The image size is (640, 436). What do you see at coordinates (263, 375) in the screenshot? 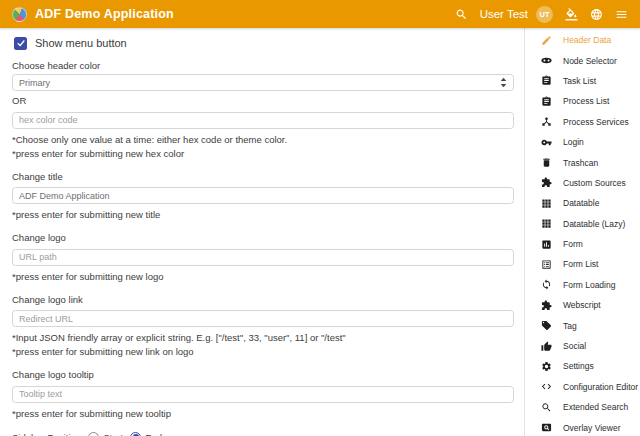
I see `change-logo-tooltip-label: Change logo tooltip` at bounding box center [263, 375].